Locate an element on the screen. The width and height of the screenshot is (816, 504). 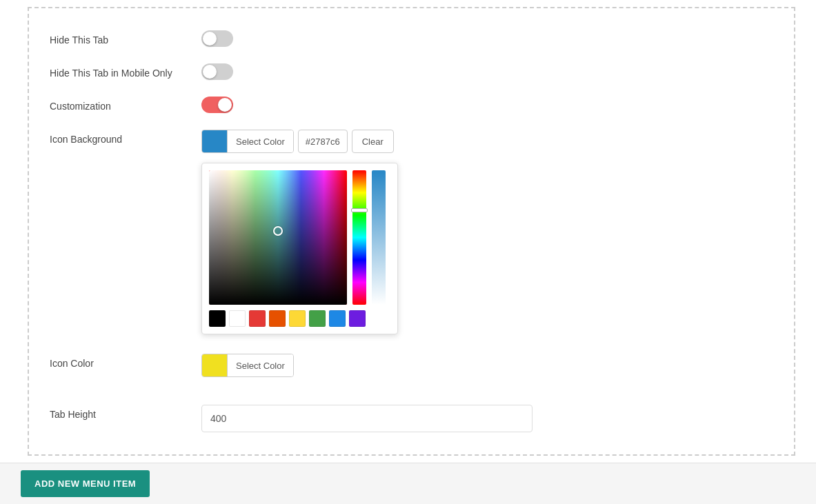
hide-tab-label: Hide This Tab is located at coordinates (126, 38).